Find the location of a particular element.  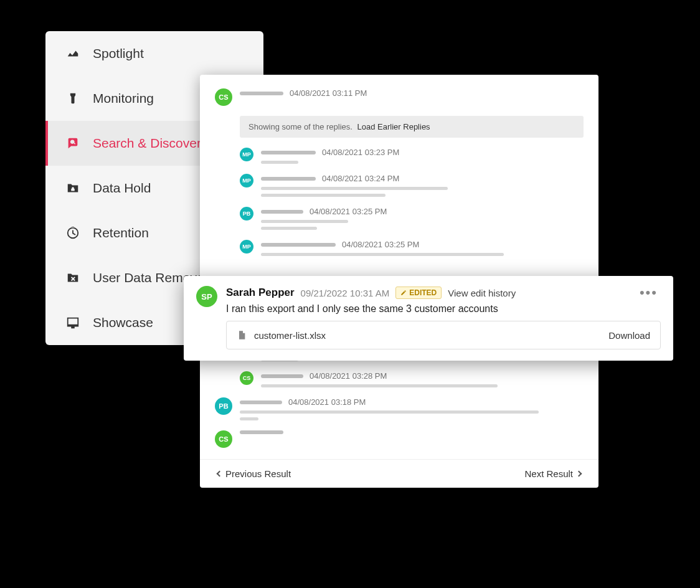

more-actions-button: ••• is located at coordinates (649, 293).